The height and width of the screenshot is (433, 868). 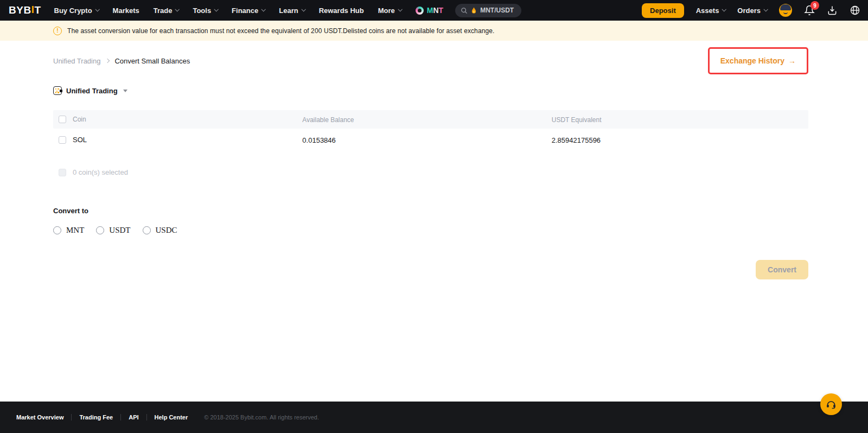 I want to click on radio-label: MNT, so click(x=75, y=230).